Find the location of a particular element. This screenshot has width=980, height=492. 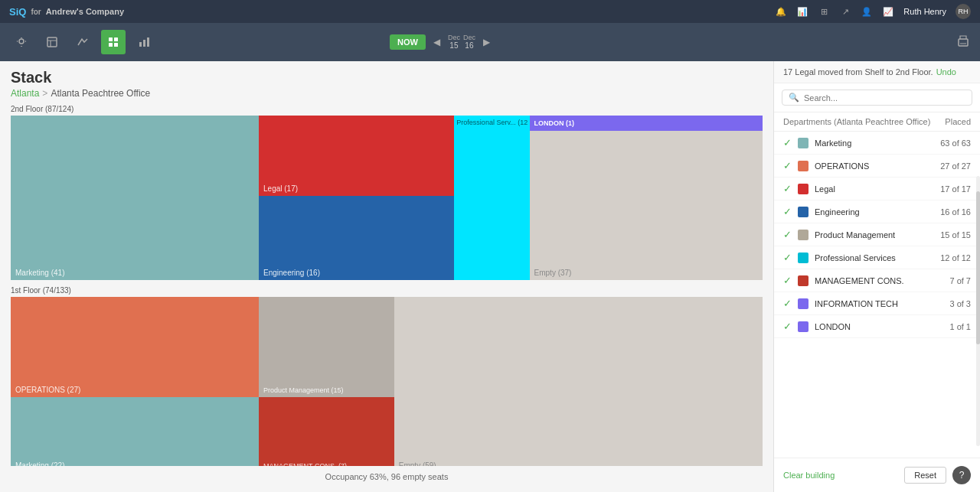

dept-color-mgmt-cons is located at coordinates (803, 281).